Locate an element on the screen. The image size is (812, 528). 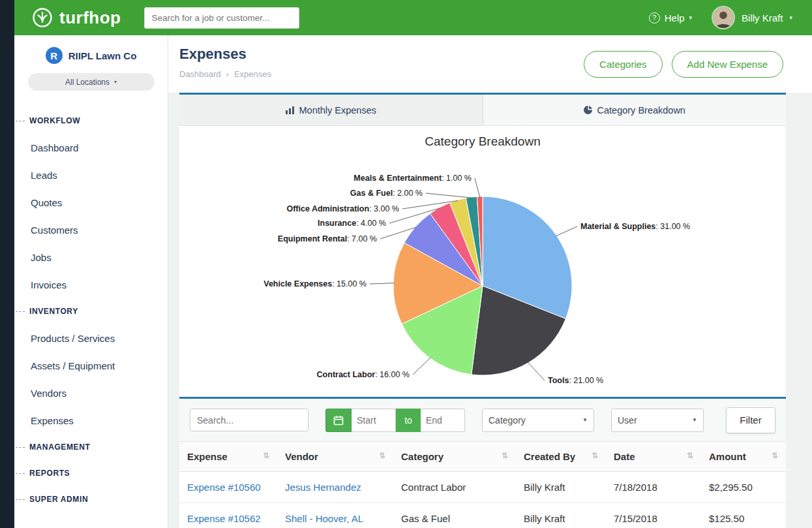
user-select: User ▼ is located at coordinates (657, 420).